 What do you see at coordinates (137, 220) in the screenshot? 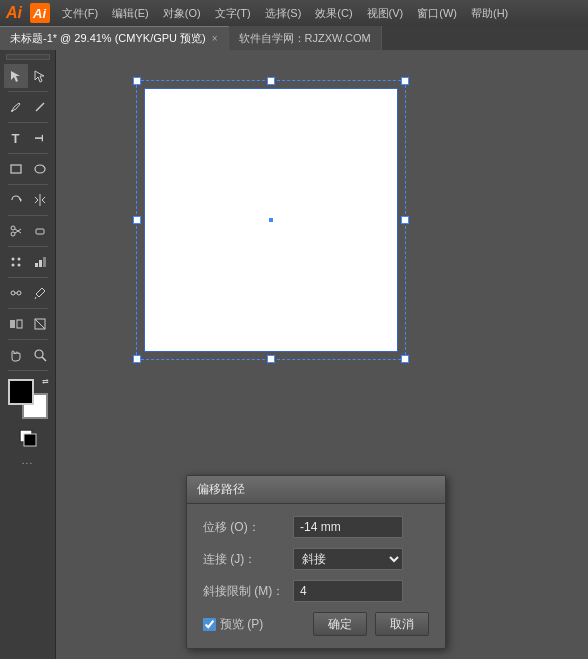
I see `handle-middle-left` at bounding box center [137, 220].